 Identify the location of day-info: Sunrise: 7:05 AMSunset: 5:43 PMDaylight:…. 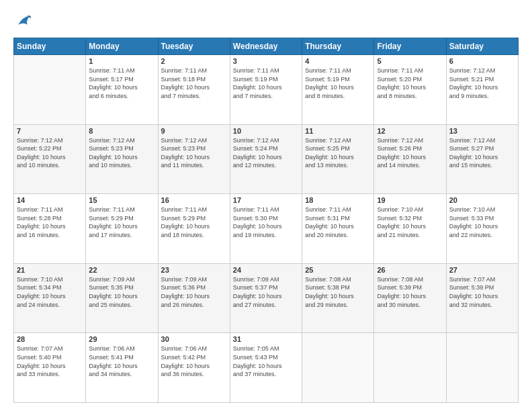
(266, 361).